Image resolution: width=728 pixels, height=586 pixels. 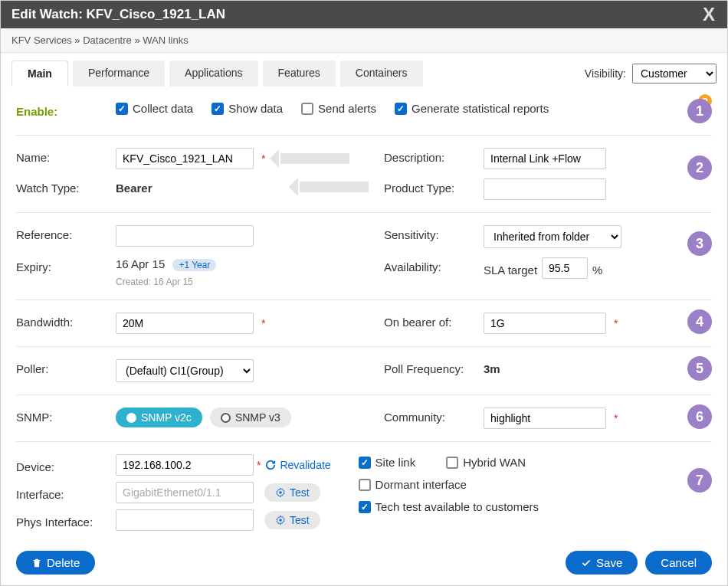 I want to click on poll-frequency-value: 3m, so click(x=492, y=368).